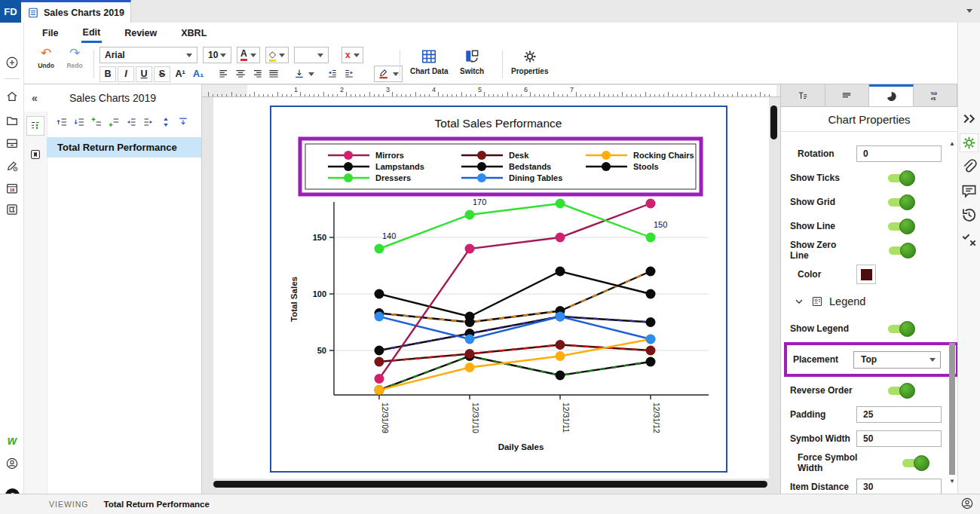 Image resolution: width=980 pixels, height=514 pixels. What do you see at coordinates (969, 240) in the screenshot?
I see `tasks-icon` at bounding box center [969, 240].